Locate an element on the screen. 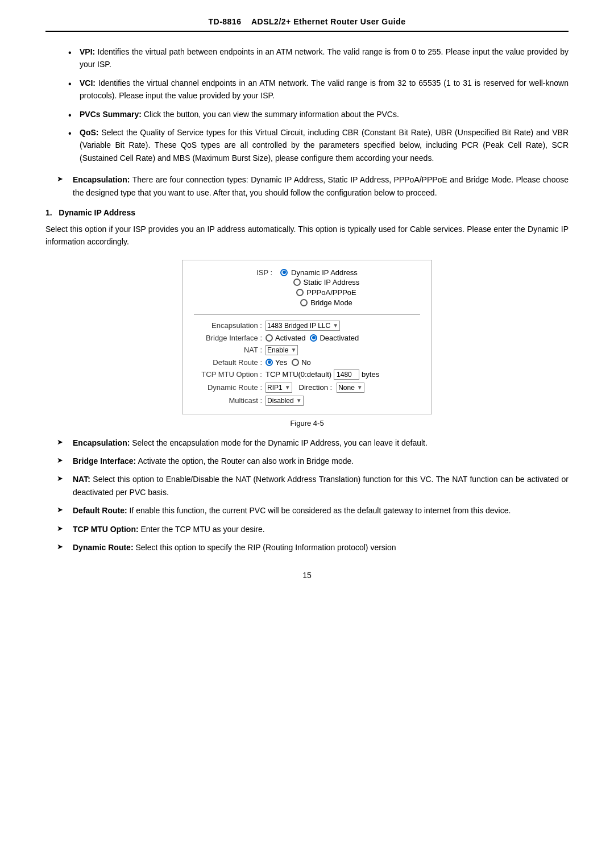 This screenshot has width=614, height=868. encap-row: Encapsulation : 1483 Bridged IP LLC ▼ is located at coordinates (307, 326).